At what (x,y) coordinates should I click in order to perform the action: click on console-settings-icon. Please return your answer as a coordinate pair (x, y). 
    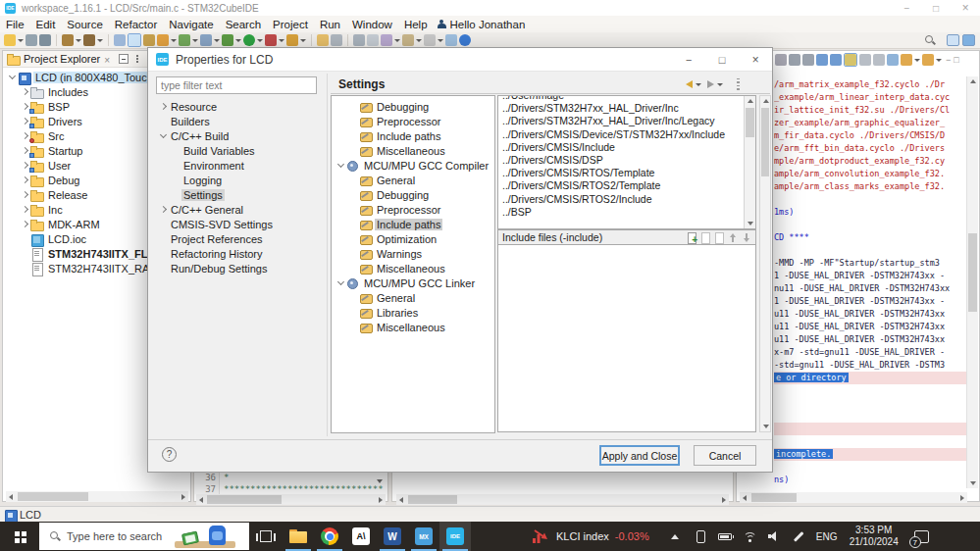
    Looking at the image, I should click on (851, 60).